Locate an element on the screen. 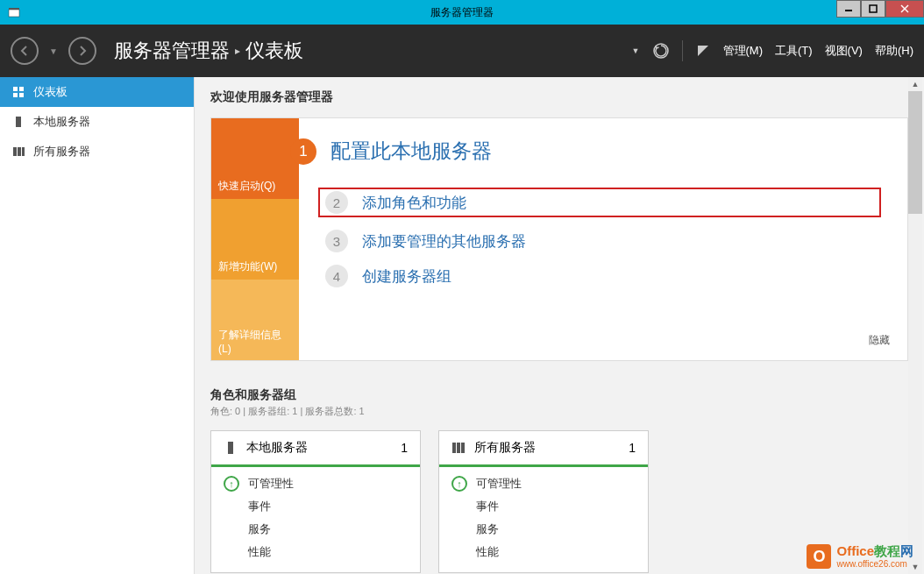 Image resolution: width=924 pixels, height=574 pixels. sidebar-item-all-servers: 所有服务器 is located at coordinates (96, 152).